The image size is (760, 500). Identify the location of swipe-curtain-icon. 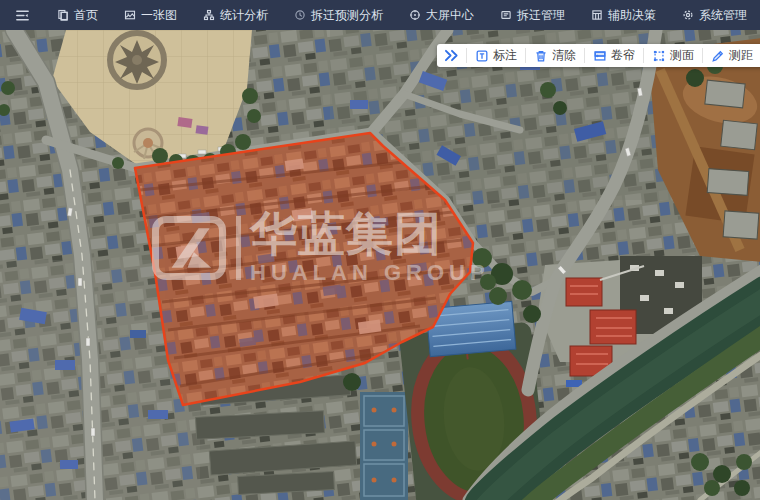
(600, 56).